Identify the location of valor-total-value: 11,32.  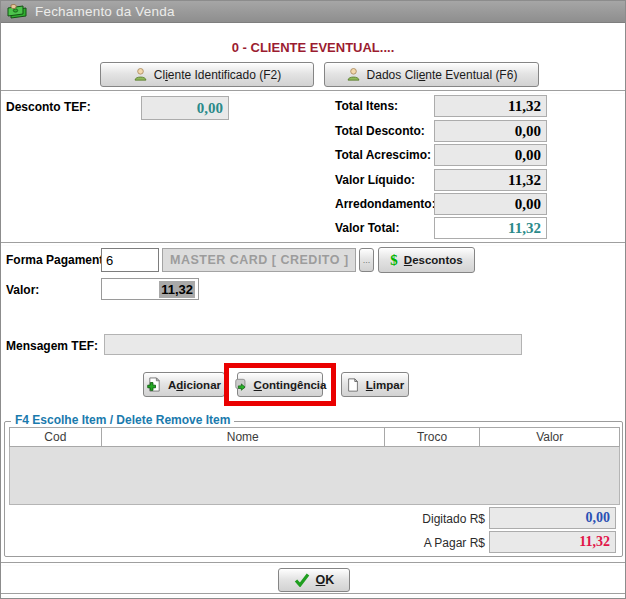
(490, 228).